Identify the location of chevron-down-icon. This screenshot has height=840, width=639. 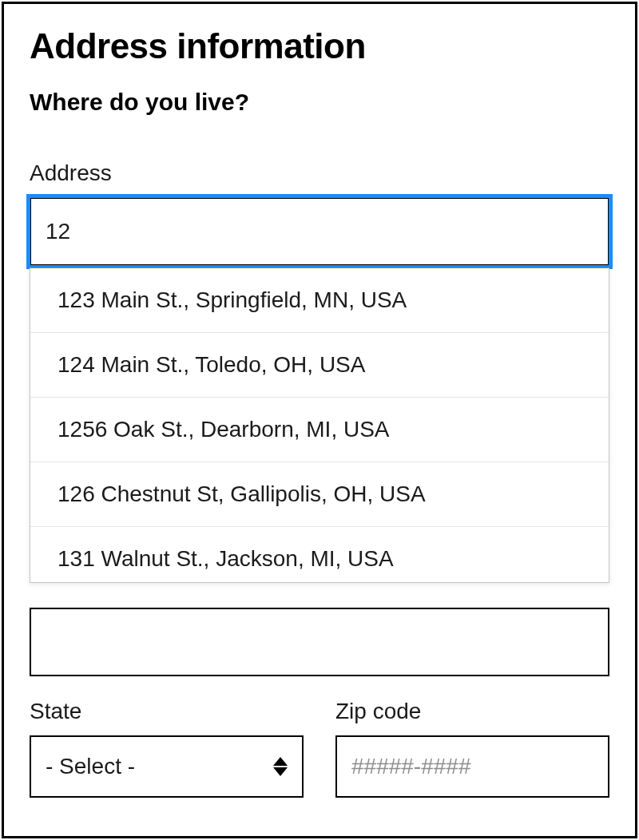
(280, 771).